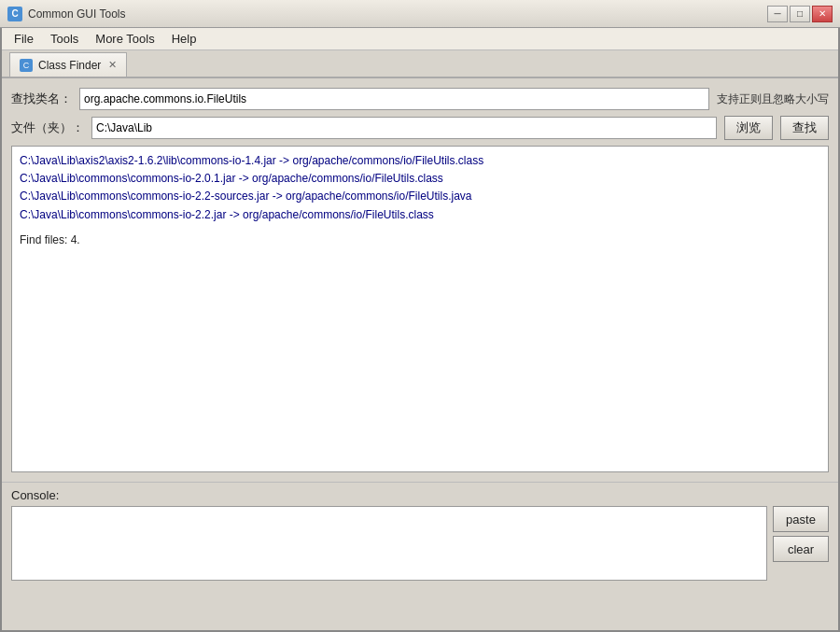 Image resolution: width=840 pixels, height=632 pixels. Describe the element at coordinates (420, 64) in the screenshot. I see `tab-bar: C Class Finder ✕` at that location.